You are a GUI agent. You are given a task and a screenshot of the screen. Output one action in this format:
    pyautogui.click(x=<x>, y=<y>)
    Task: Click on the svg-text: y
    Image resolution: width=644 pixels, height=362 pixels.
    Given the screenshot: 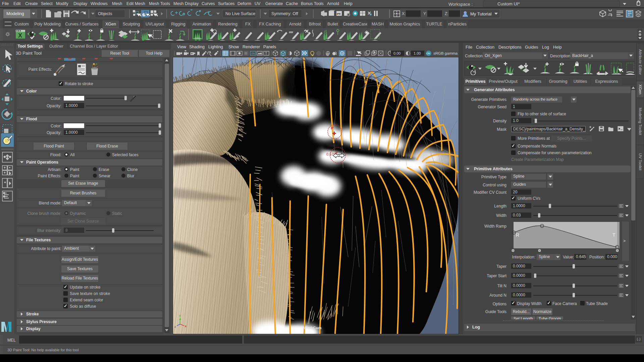 What is the action you would take?
    pyautogui.click(x=180, y=315)
    